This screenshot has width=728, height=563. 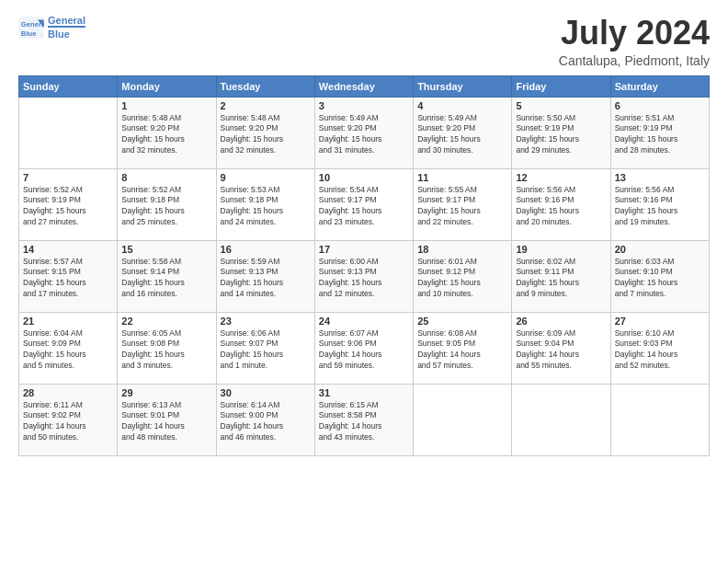 What do you see at coordinates (68, 178) in the screenshot?
I see `day-number: 7` at bounding box center [68, 178].